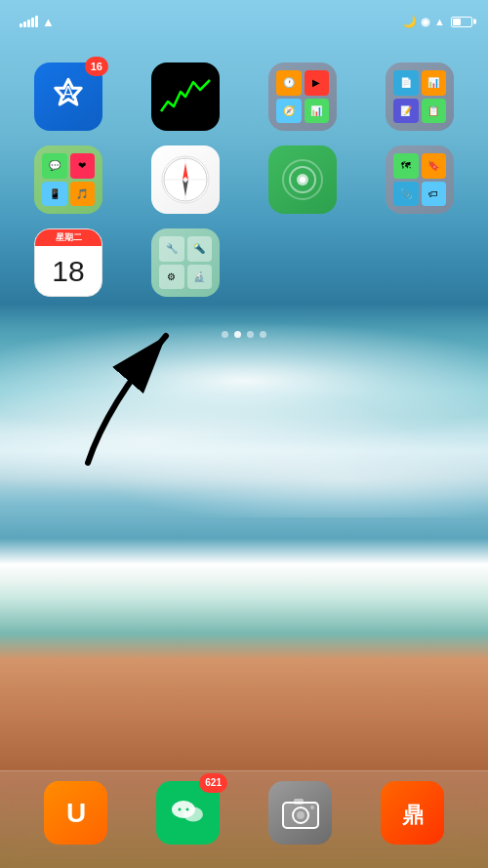 The width and height of the screenshot is (488, 868). What do you see at coordinates (185, 182) in the screenshot?
I see `app-safari` at bounding box center [185, 182].